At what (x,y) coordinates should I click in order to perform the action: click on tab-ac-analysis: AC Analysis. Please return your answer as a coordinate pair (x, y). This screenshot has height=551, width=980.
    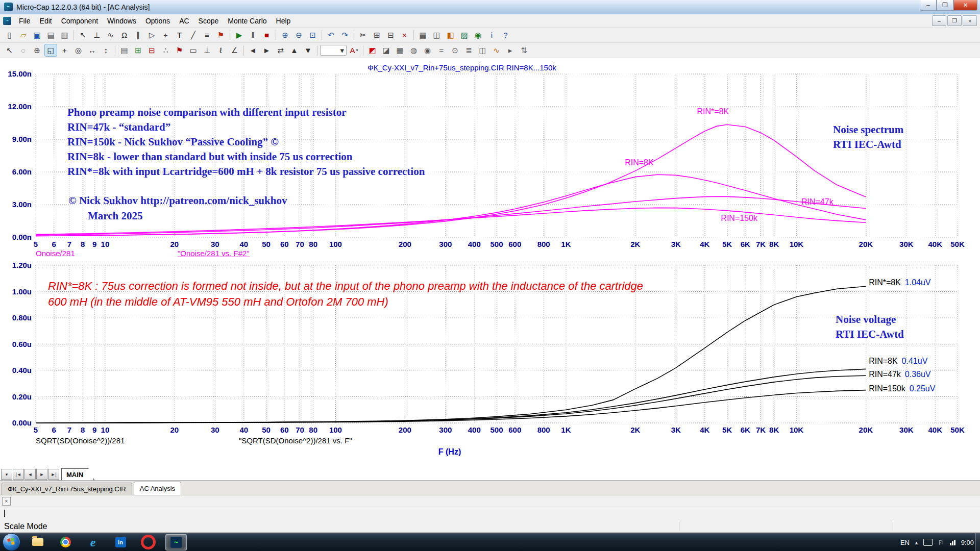
    Looking at the image, I should click on (157, 488).